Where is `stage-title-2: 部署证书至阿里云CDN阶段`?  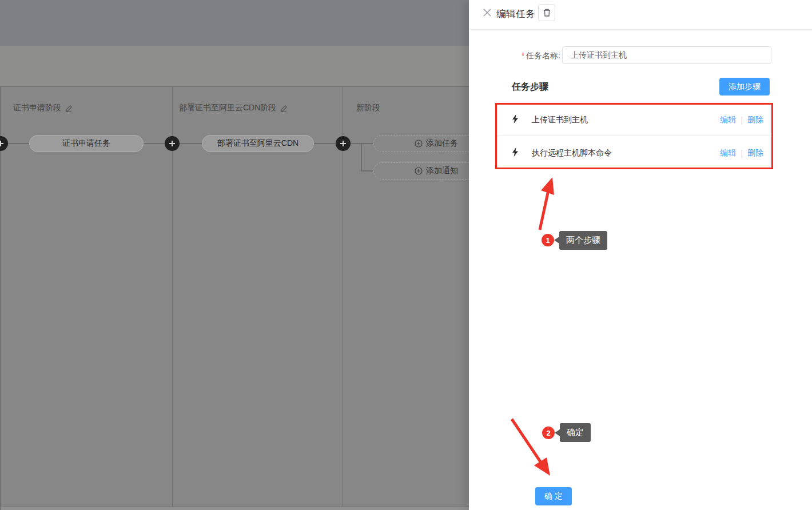 stage-title-2: 部署证书至阿里云CDN阶段 is located at coordinates (233, 108).